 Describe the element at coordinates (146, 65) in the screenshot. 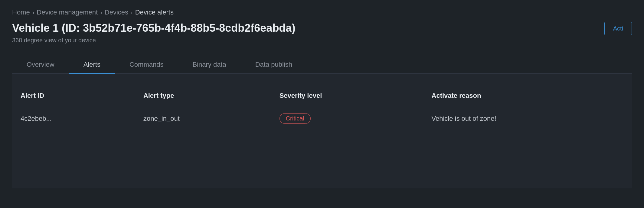

I see `tab-commands: Commands` at that location.